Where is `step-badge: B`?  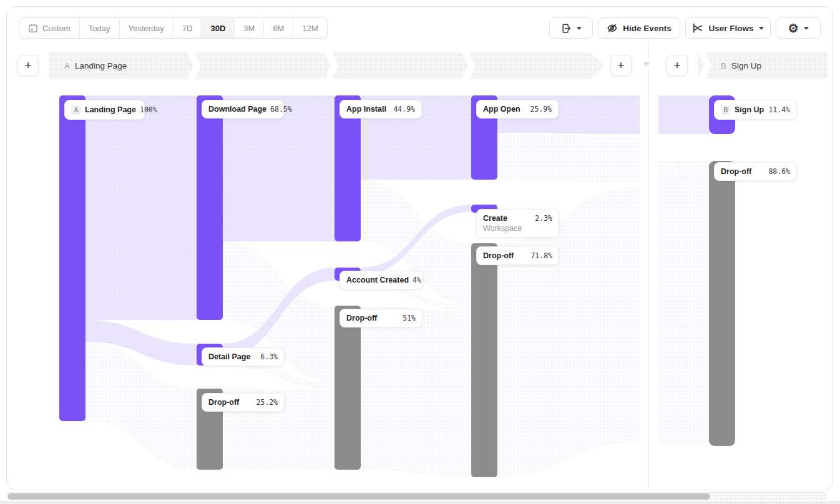 step-badge: B is located at coordinates (726, 110).